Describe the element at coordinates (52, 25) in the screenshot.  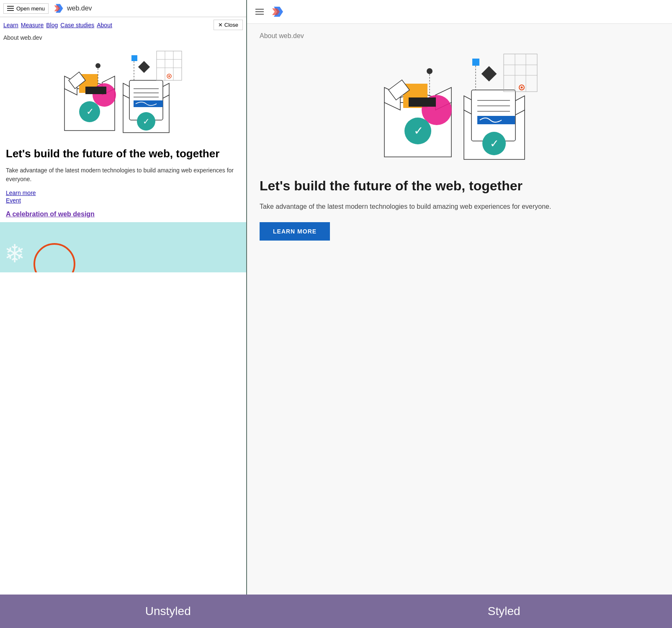
I see `nav-blog: Blog` at that location.